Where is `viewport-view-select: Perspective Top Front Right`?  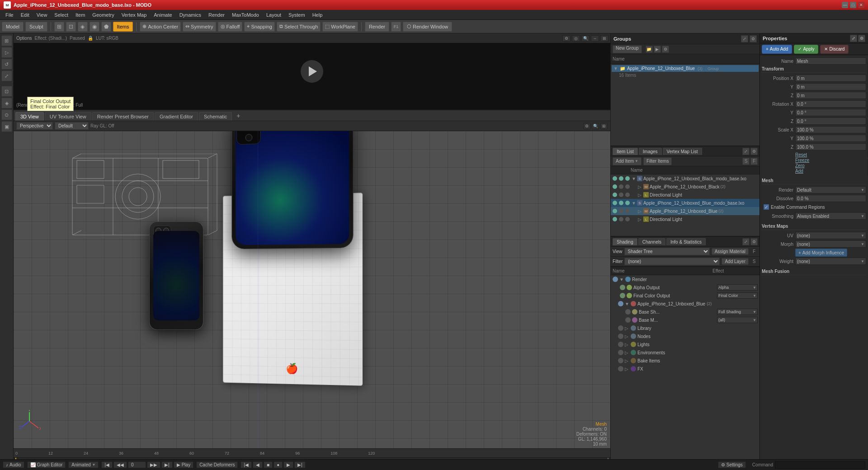
viewport-view-select: Perspective Top Front Right is located at coordinates (34, 126).